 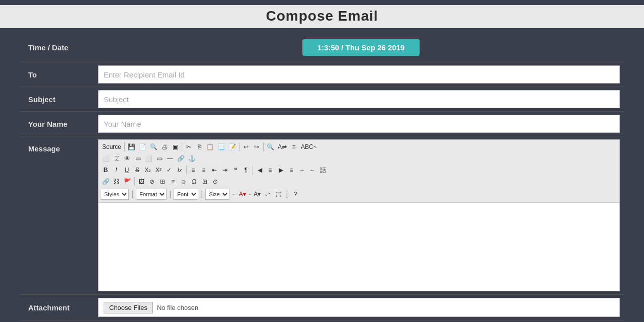 I want to click on hline-btn: ≡, so click(x=173, y=182).